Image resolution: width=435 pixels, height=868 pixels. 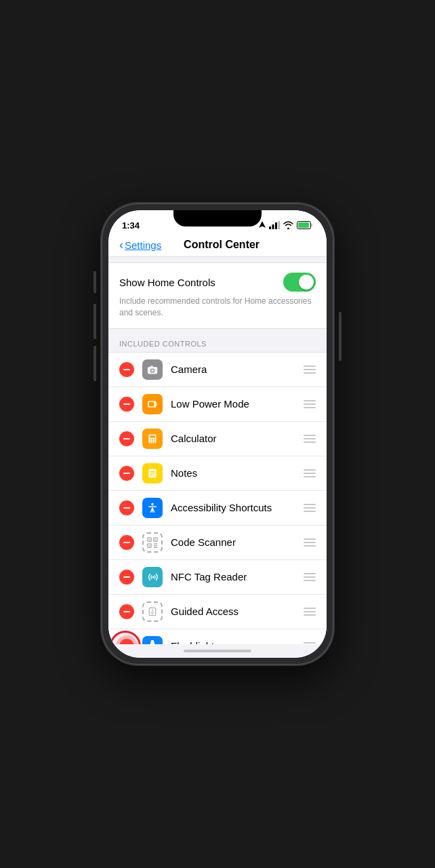 I want to click on list-item: NFC Tag Reader, so click(x=218, y=578).